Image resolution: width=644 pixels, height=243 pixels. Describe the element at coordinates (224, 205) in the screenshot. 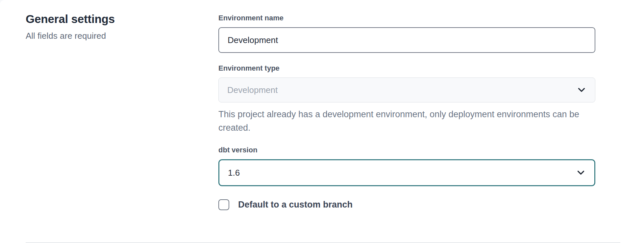

I see `custom-branch-checkbox` at that location.